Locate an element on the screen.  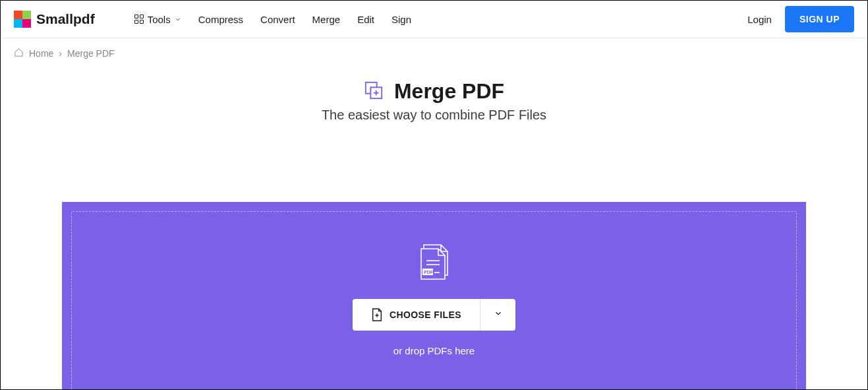
brand-name: Smallpdf is located at coordinates (66, 19).